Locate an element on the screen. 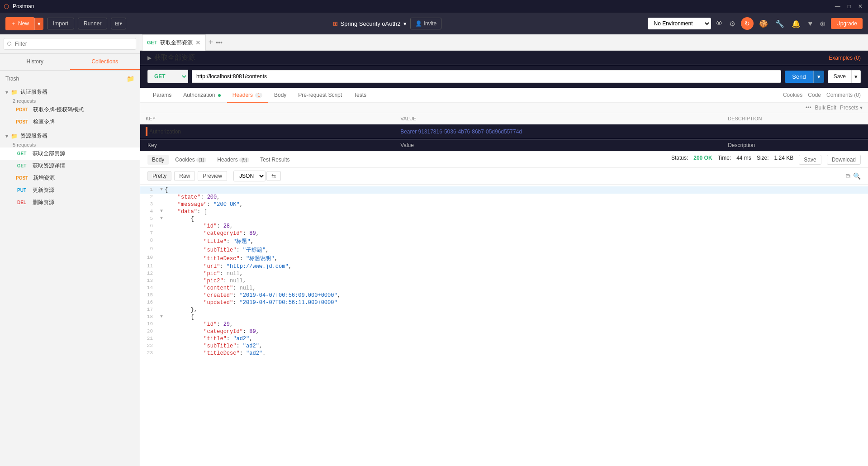 The height and width of the screenshot is (466, 868). copy-button: ⧉ is located at coordinates (848, 176).